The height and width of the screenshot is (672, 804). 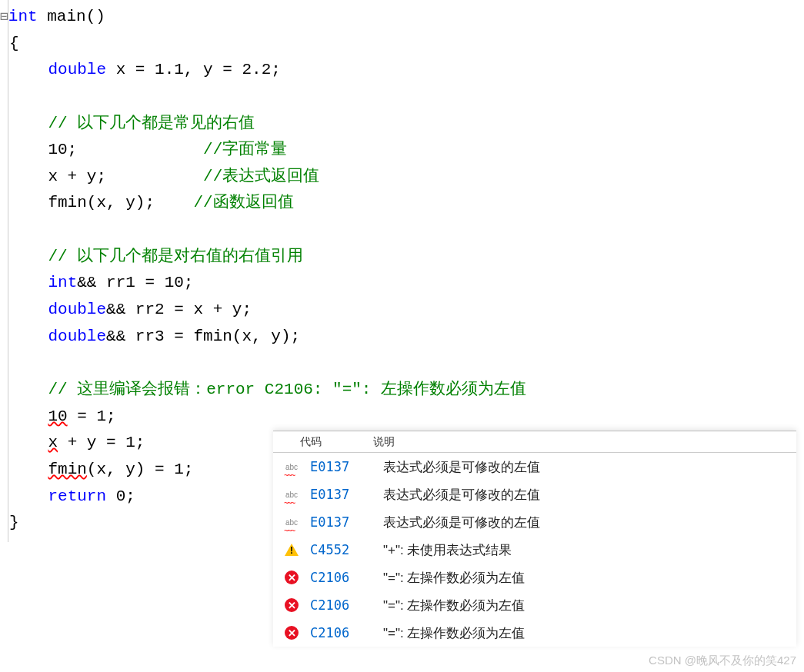 What do you see at coordinates (335, 442) in the screenshot?
I see `header-code-col: 代码` at bounding box center [335, 442].